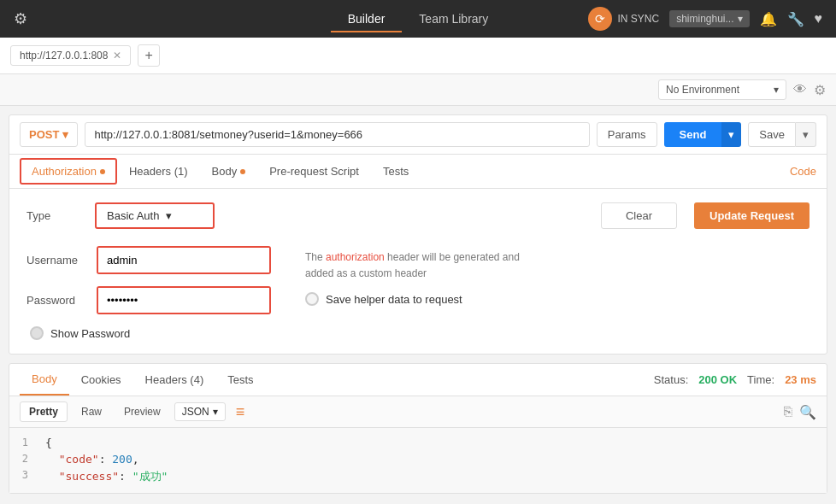 Image resolution: width=836 pixels, height=504 pixels. What do you see at coordinates (600, 19) in the screenshot?
I see `sync-icon: ⟳` at bounding box center [600, 19].